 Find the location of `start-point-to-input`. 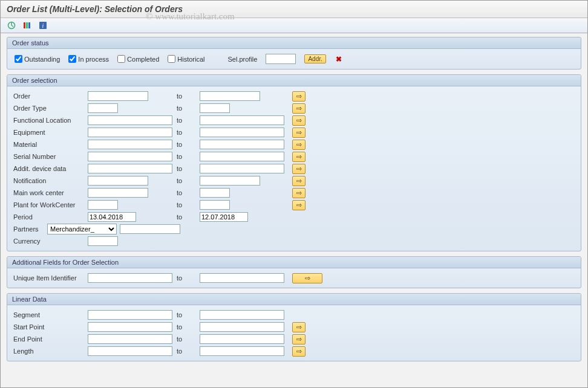

start-point-to-input is located at coordinates (242, 327).